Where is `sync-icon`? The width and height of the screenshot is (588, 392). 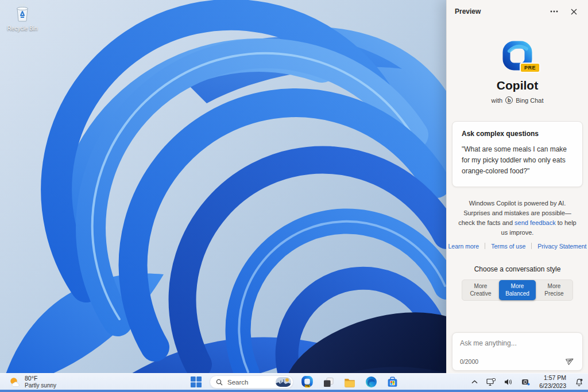 sync-icon is located at coordinates (526, 382).